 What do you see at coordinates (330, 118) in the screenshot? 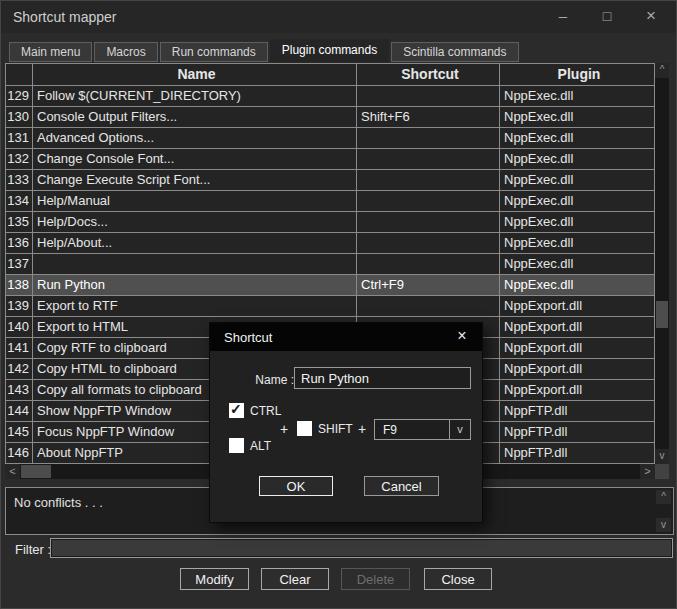
I see `table-row: 130Console Output Filters...Shift+F6NppE…` at bounding box center [330, 118].